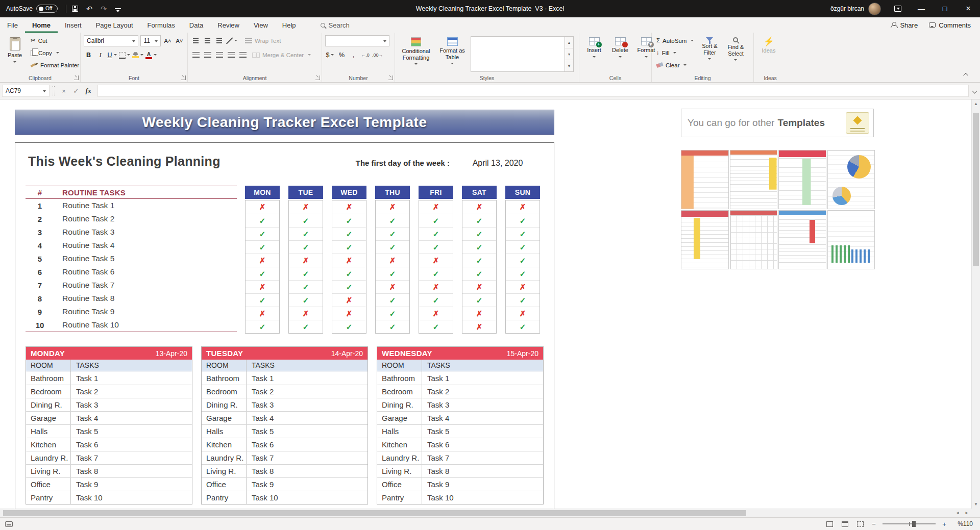  Describe the element at coordinates (40, 219) in the screenshot. I see `routine-number-cell: 2` at that location.